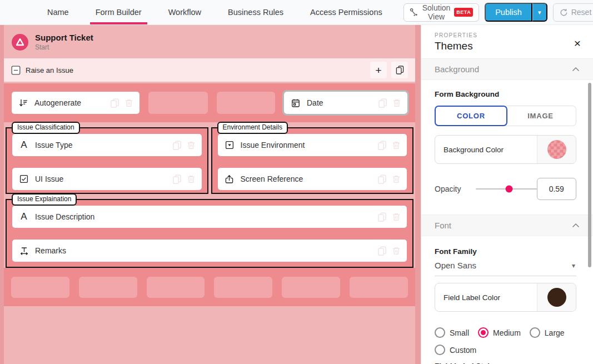 Image resolution: width=593 pixels, height=364 pixels. I want to click on background-color-picker, so click(556, 149).